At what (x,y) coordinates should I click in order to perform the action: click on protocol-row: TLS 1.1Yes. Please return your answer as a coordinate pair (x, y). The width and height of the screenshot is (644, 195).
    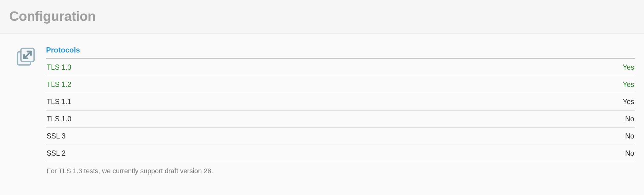
    Looking at the image, I should click on (341, 102).